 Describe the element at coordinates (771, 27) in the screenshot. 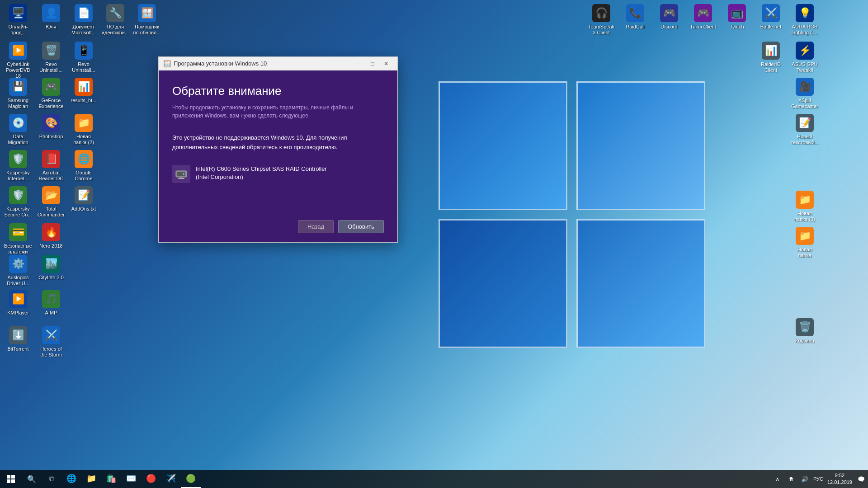

I see `battlenet-label: Battle.net` at that location.